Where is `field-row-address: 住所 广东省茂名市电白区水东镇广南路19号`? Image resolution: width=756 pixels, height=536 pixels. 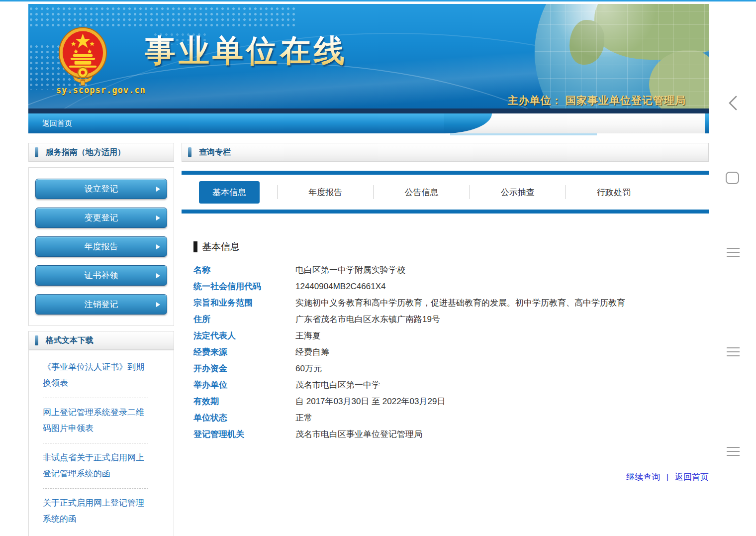
field-row-address: 住所 广东省茂名市电白区水东镇广南路19号 is located at coordinates (451, 320).